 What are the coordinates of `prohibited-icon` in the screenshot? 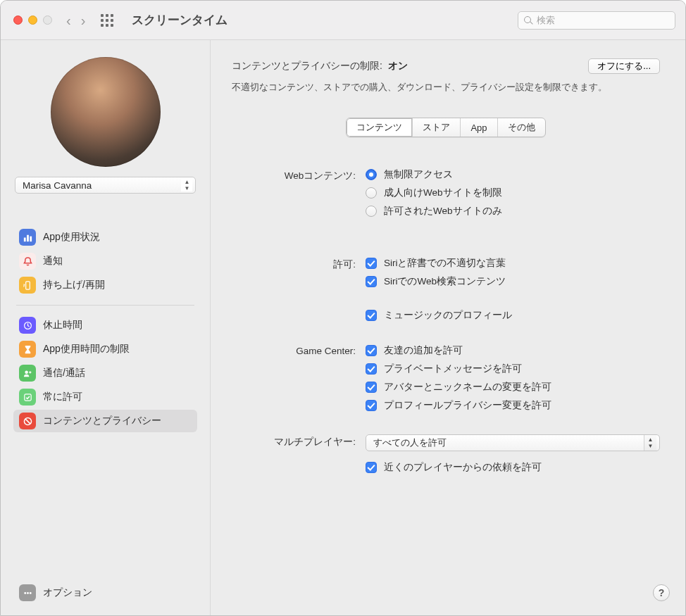 It's located at (27, 421).